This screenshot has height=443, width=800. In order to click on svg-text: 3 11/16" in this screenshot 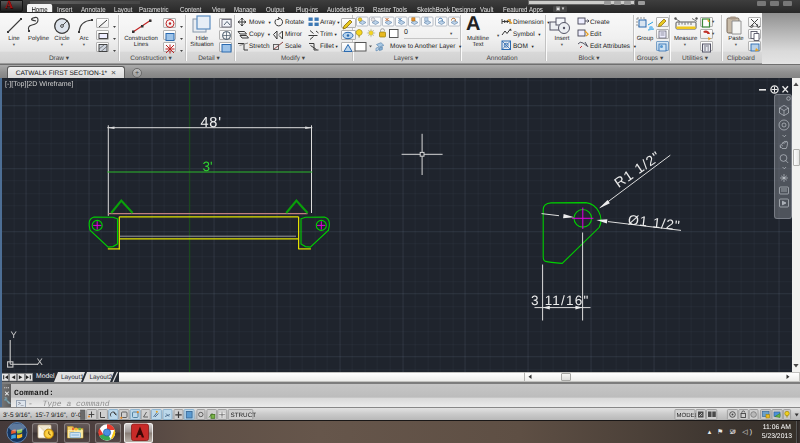, I will do `click(560, 300)`.